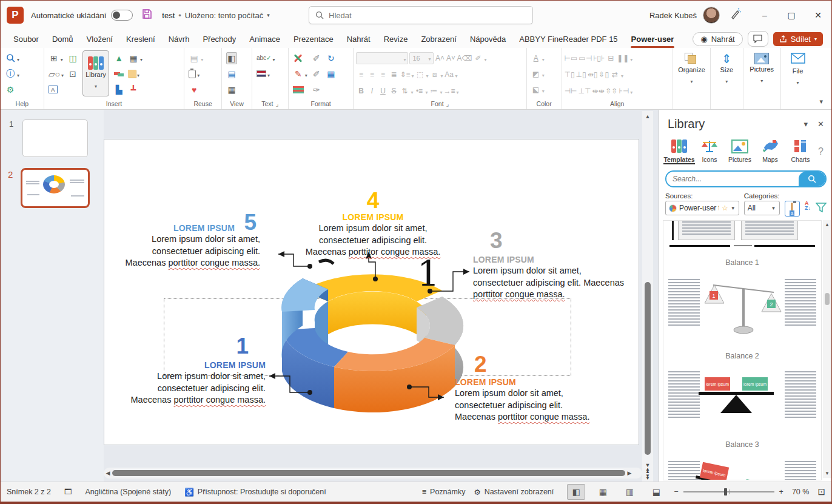 This screenshot has width=832, height=504. I want to click on duplicate-slide-icon: ◫, so click(73, 58).